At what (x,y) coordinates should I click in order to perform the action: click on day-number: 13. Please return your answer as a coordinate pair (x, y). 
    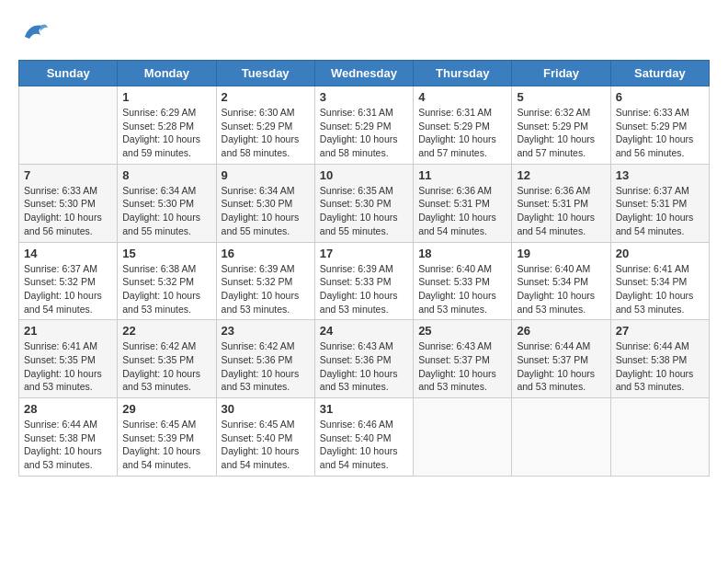
    Looking at the image, I should click on (660, 175).